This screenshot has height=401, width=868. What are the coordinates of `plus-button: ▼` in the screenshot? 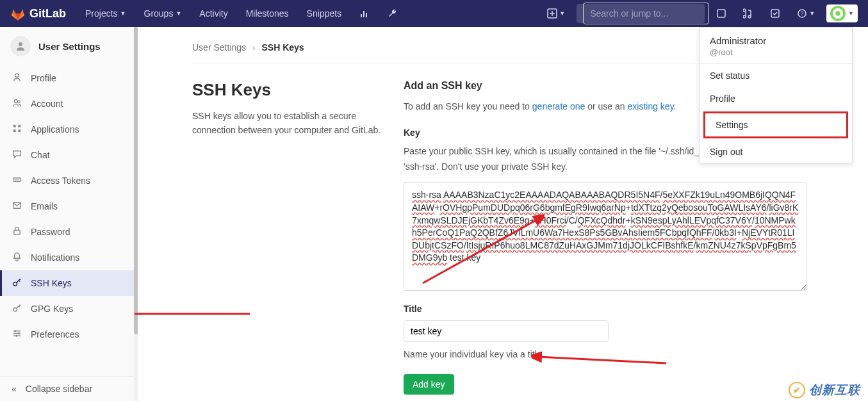 It's located at (556, 13).